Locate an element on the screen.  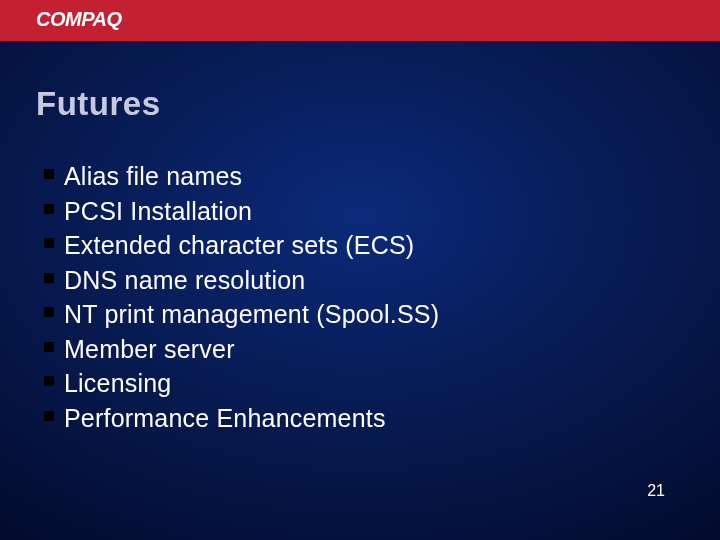
list-item: NT print management (Spool.SS) is located at coordinates (364, 314).